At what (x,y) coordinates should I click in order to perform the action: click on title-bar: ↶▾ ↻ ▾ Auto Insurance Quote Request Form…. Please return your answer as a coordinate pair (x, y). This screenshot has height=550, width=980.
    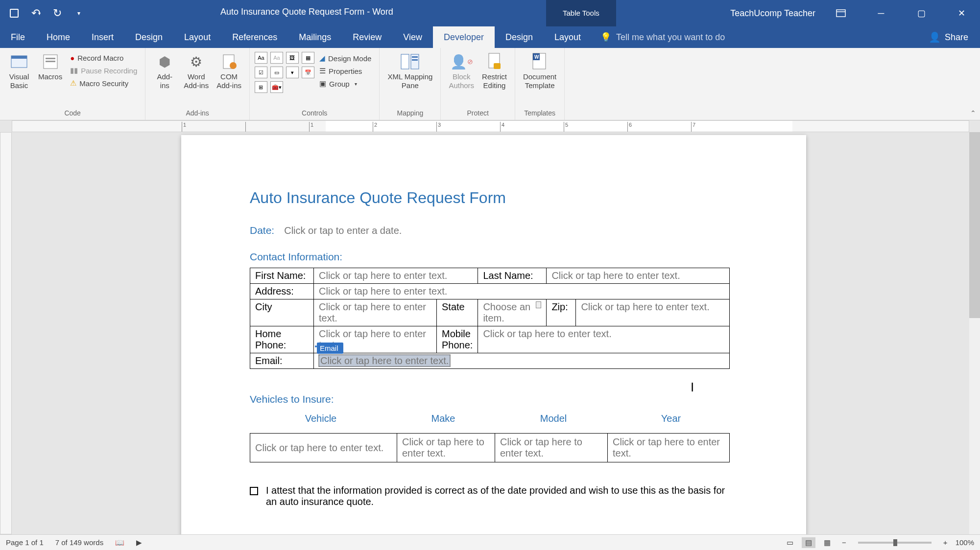
    Looking at the image, I should click on (490, 13).